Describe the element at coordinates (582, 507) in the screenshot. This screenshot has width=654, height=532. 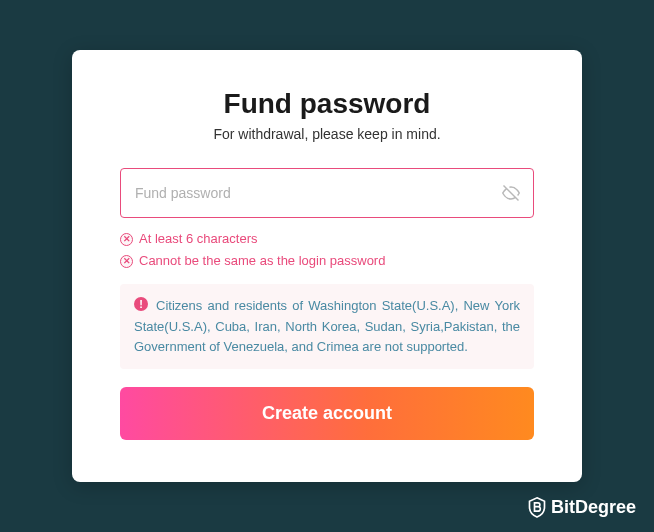
I see `brand-badge: BitDegree` at that location.